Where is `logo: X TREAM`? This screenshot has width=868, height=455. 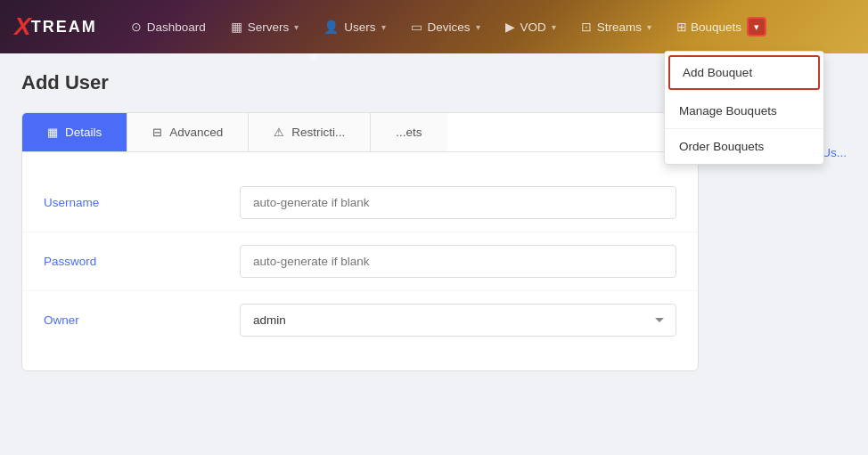 logo: X TREAM is located at coordinates (55, 27).